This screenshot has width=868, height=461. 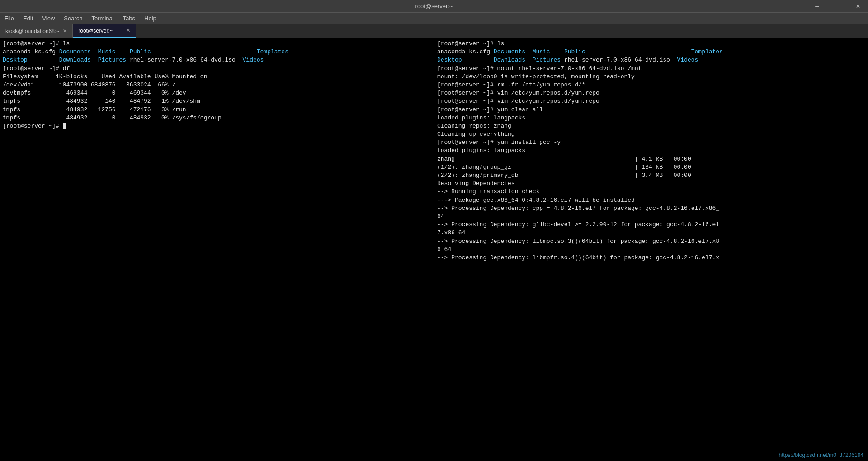 What do you see at coordinates (651, 209) in the screenshot?
I see `terminal-line: --> Processing Dependency: cpp = 4.8.2-1…` at bounding box center [651, 209].